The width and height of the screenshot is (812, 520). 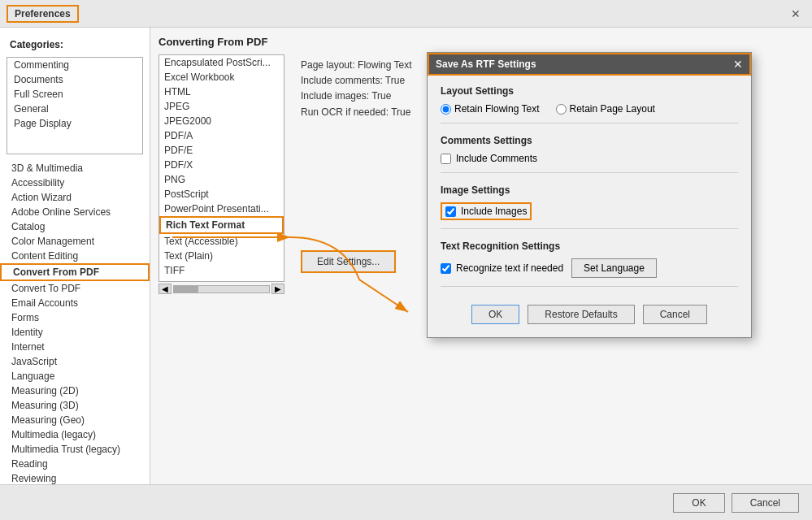 I want to click on preferences-title: Preferences, so click(x=42, y=14).